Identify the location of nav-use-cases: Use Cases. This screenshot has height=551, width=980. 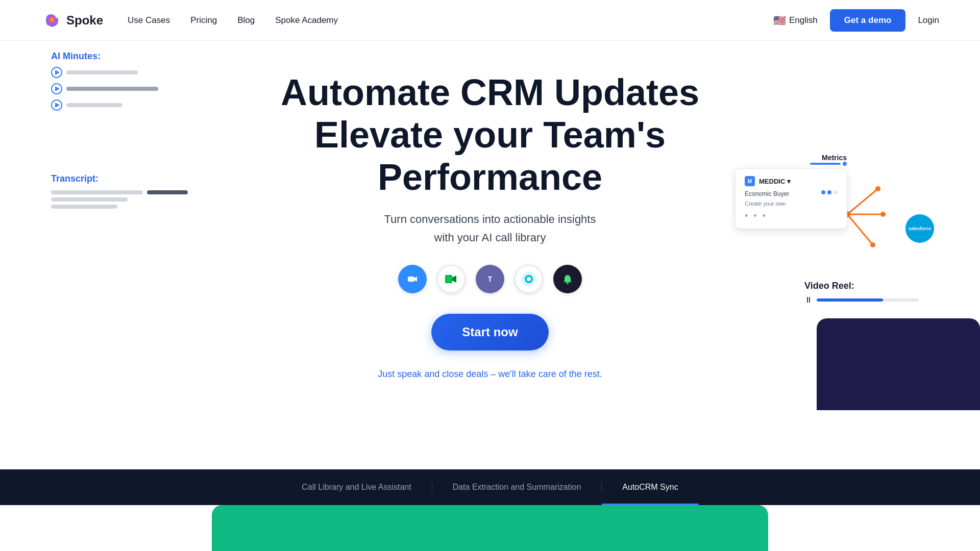
(149, 20).